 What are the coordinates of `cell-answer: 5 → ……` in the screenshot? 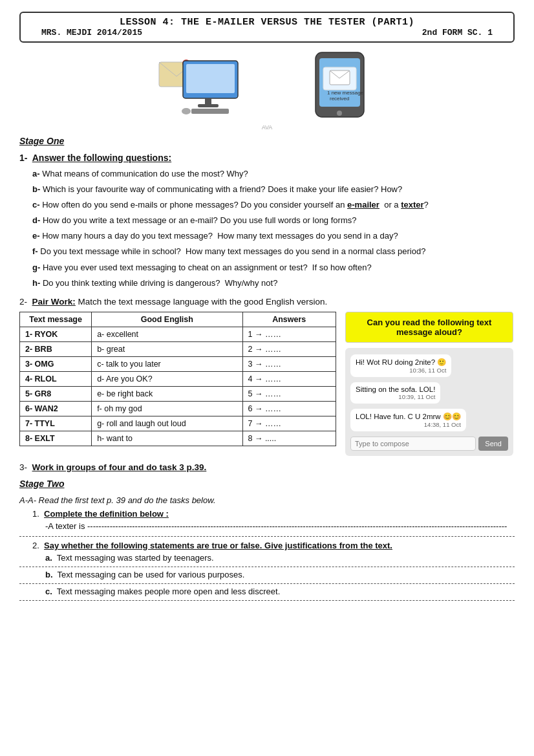 It's located at (290, 393).